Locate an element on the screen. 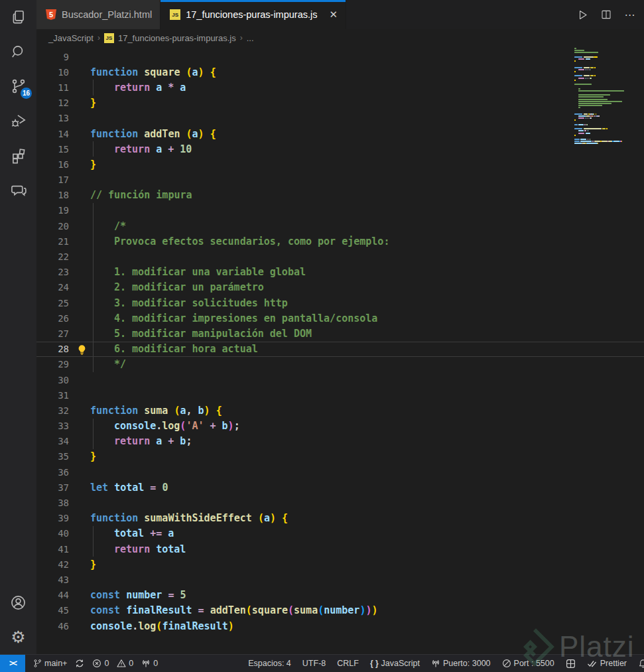 The height and width of the screenshot is (672, 644). statusbar-warnings: 0 is located at coordinates (125, 663).